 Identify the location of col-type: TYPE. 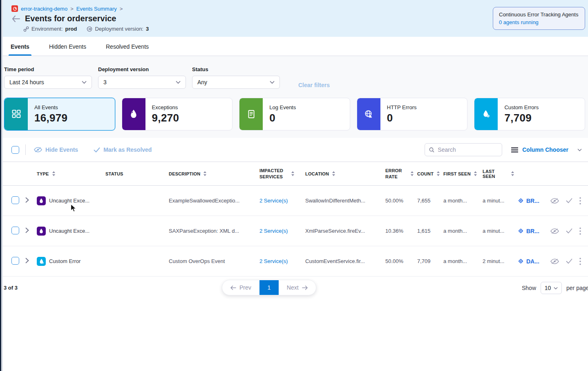
(43, 174).